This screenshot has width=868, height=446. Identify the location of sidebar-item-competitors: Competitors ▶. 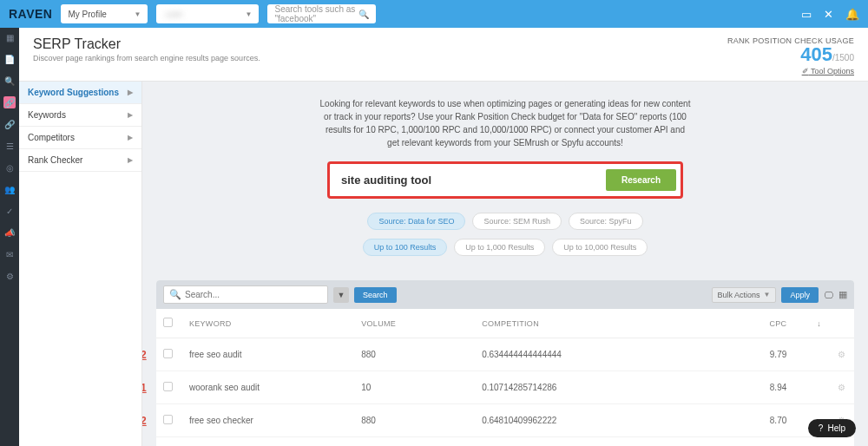
(80, 138).